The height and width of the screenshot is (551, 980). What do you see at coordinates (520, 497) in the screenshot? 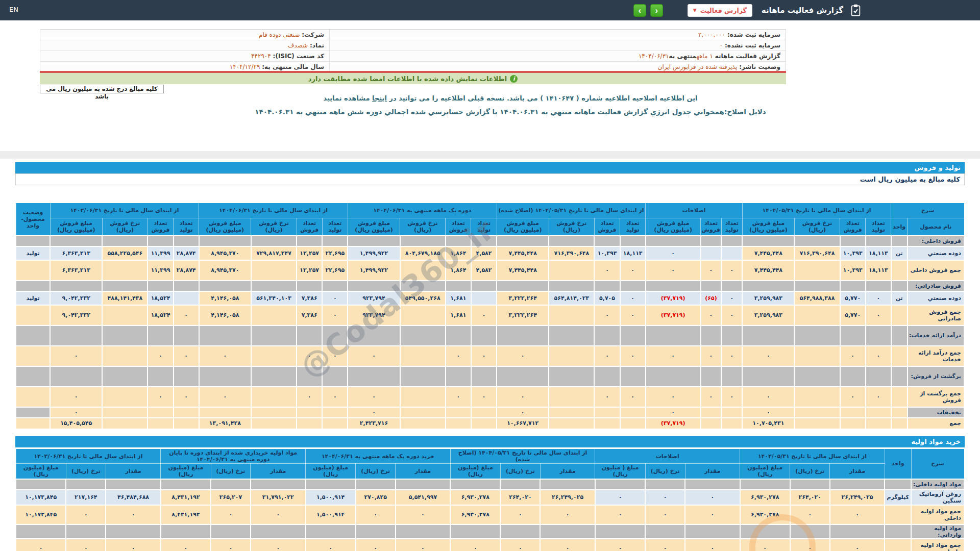
I see `data-cell: ۲۶۴,۰۲۰` at bounding box center [520, 497].